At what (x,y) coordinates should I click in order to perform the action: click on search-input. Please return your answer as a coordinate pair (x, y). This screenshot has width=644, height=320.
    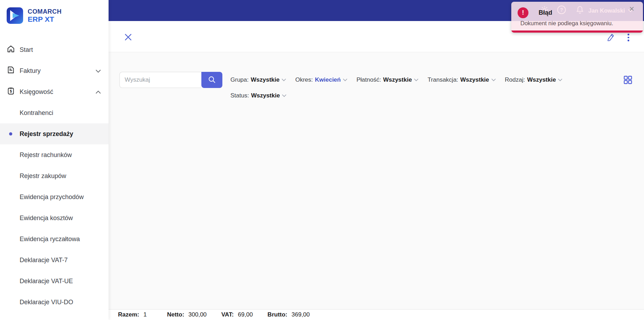
    Looking at the image, I should click on (160, 80).